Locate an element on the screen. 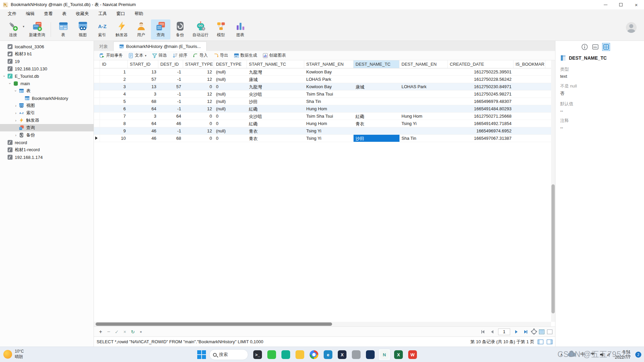 This screenshot has width=644, height=362. toolbar-charts-button: 图表 is located at coordinates (240, 29).